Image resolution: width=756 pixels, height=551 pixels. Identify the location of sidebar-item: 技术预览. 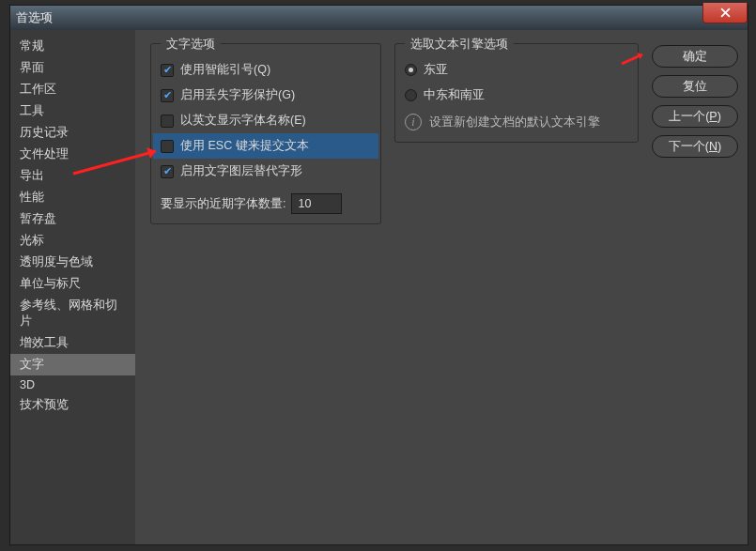
(73, 406).